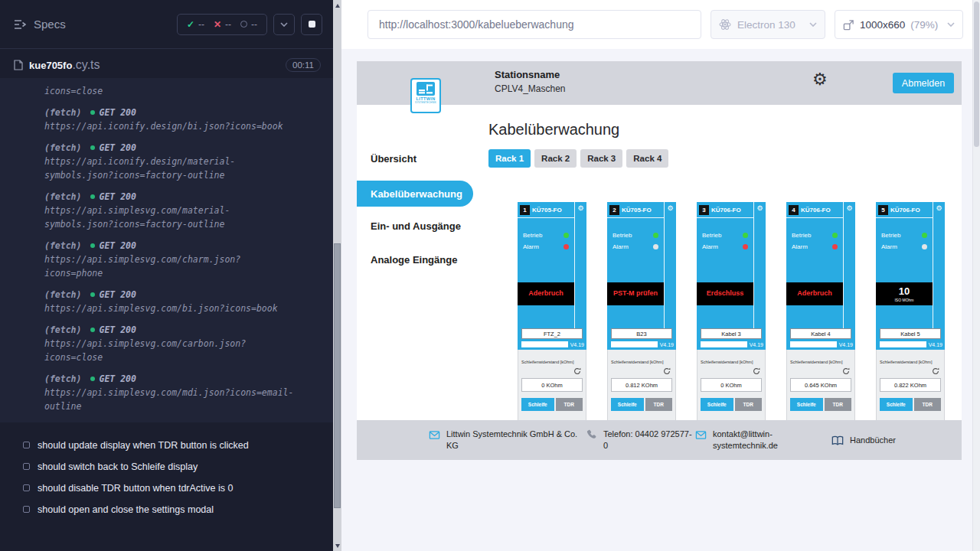  I want to click on viewport-zoom: (79%), so click(924, 24).